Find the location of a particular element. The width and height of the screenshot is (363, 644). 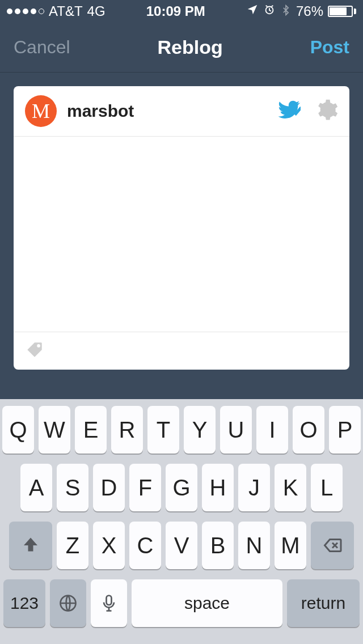

key-d: D is located at coordinates (109, 488).